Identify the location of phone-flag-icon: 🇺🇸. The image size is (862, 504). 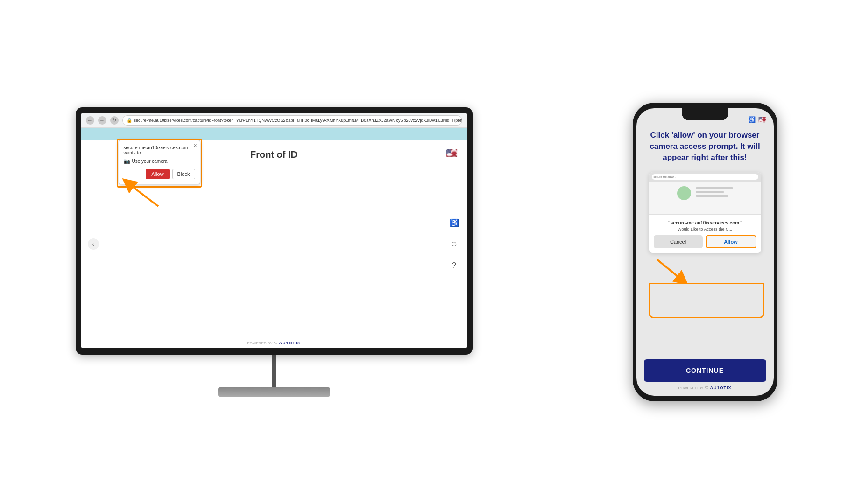
(762, 119).